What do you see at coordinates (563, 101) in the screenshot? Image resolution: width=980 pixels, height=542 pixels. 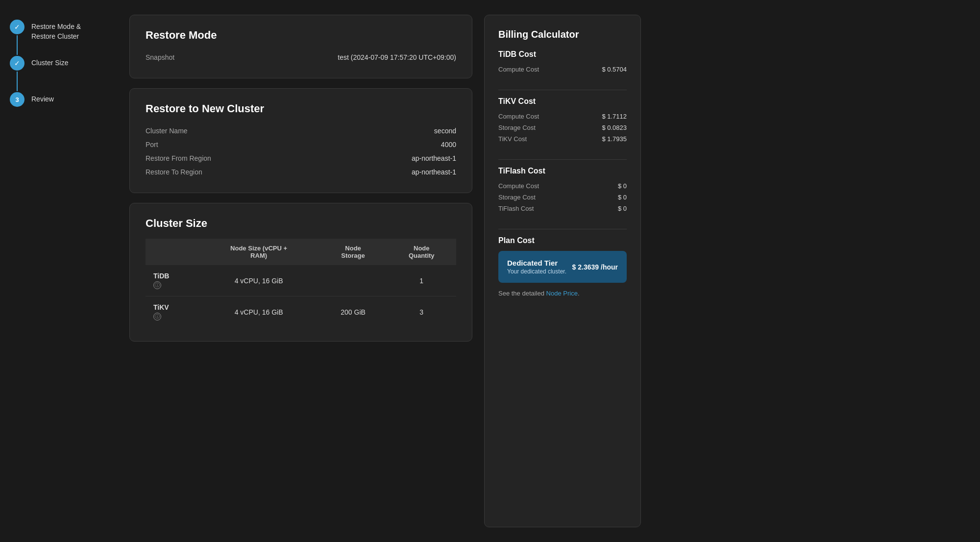 I see `tikv-cost-title: TiKV Cost` at bounding box center [563, 101].